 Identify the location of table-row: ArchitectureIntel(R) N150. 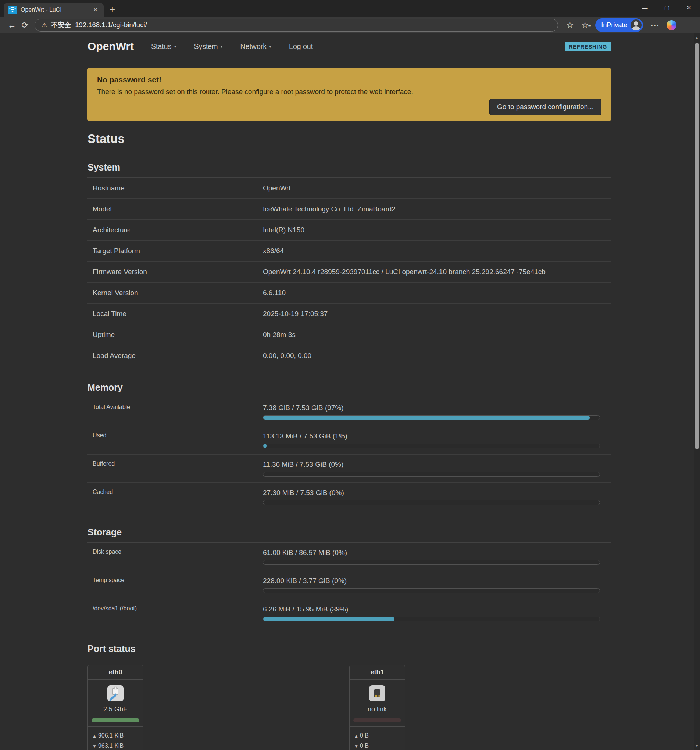
(349, 230).